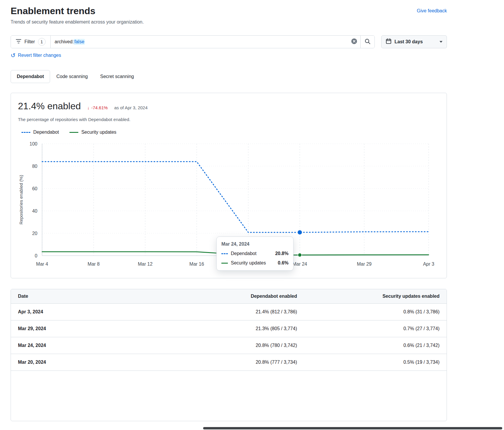 This screenshot has width=504, height=430. What do you see at coordinates (229, 106) in the screenshot?
I see `metric-row: 21.4% enabled ↓ -74.61% as of Apr 3, 202…` at bounding box center [229, 106].